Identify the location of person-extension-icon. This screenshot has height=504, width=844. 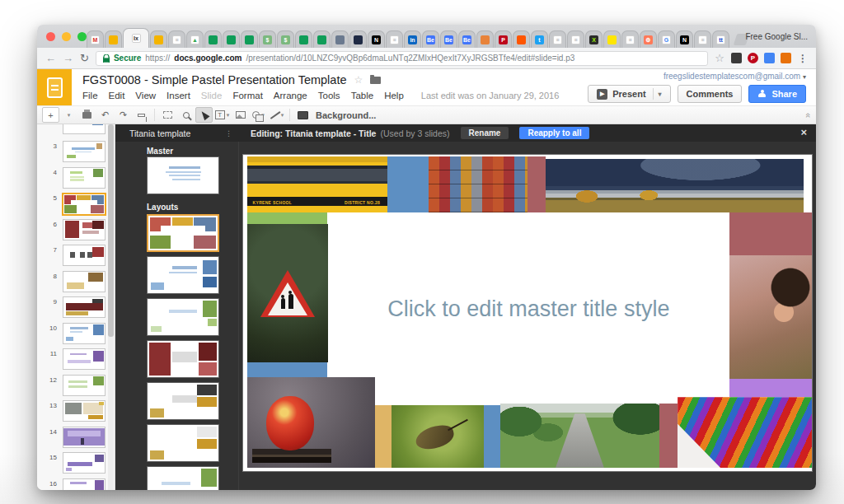
(770, 58).